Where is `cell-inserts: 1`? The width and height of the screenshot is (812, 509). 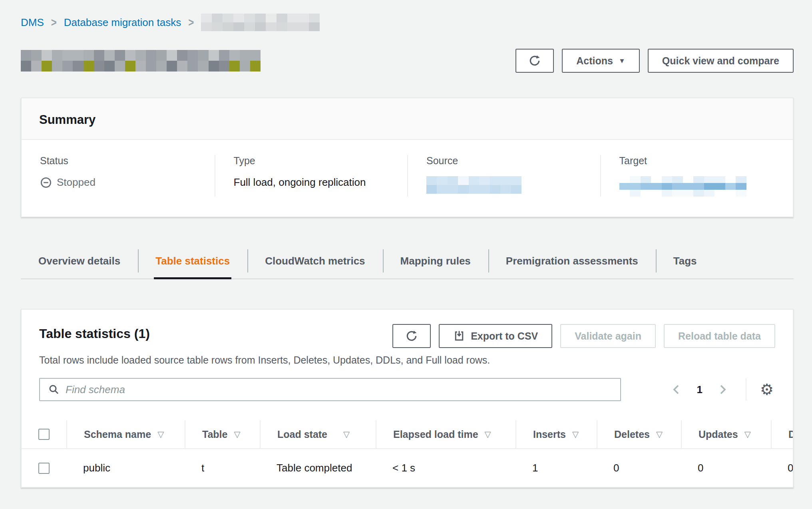
cell-inserts: 1 is located at coordinates (556, 468).